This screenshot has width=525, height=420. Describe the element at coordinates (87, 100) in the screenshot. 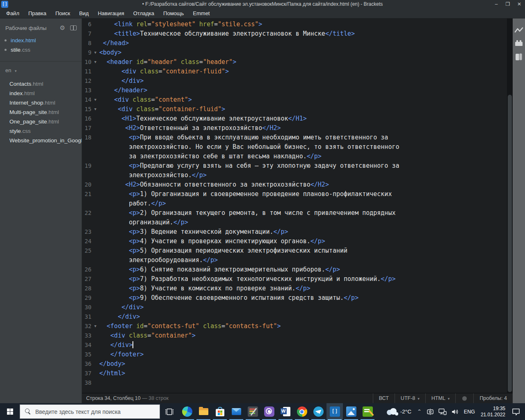

I see `line-number: 14` at that location.